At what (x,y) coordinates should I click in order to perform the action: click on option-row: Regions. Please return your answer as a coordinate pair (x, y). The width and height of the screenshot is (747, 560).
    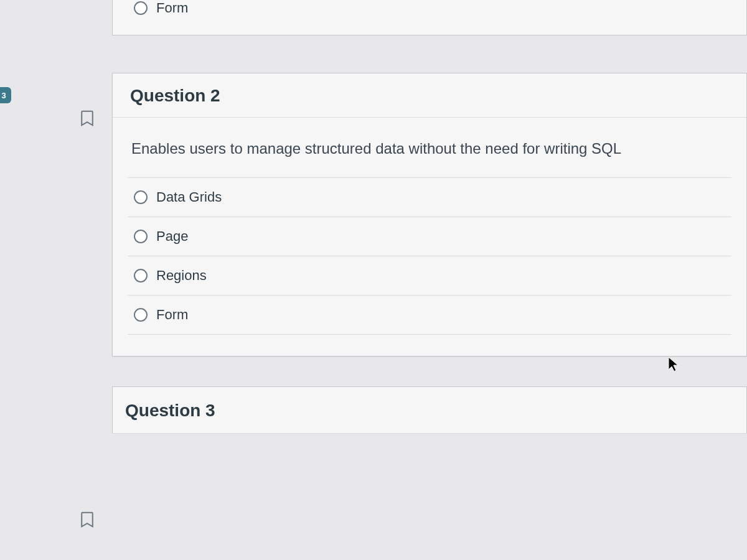
    Looking at the image, I should click on (430, 275).